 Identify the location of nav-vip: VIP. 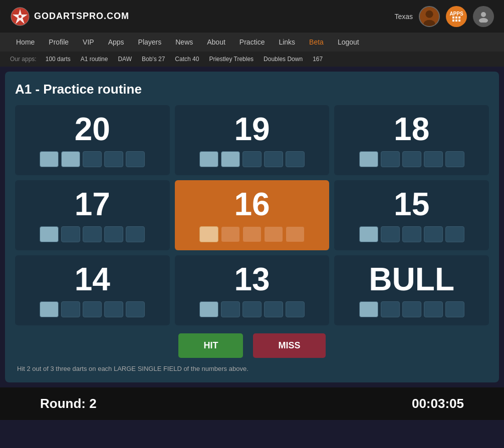
(88, 42).